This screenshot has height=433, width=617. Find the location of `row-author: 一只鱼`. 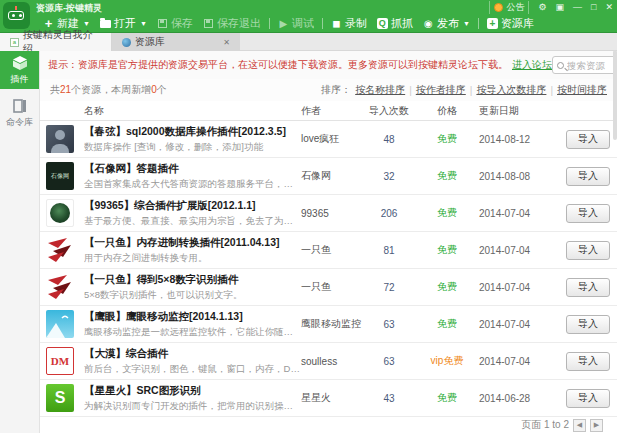

row-author: 一只鱼 is located at coordinates (332, 287).